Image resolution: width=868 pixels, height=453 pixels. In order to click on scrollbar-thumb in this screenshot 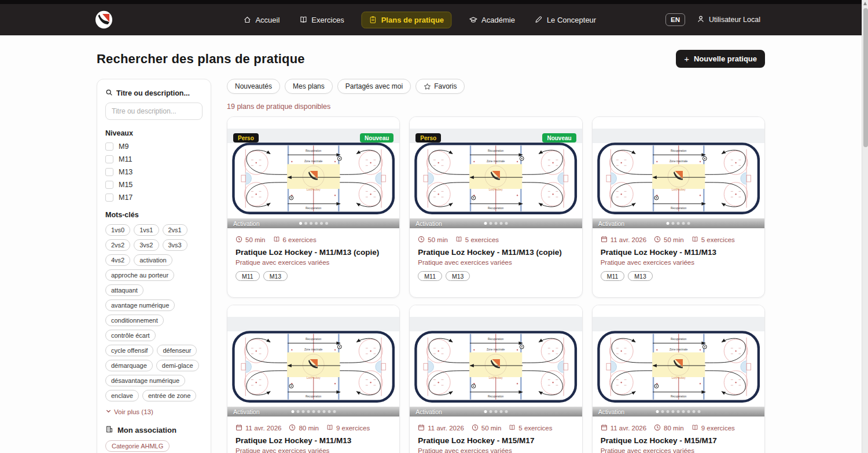, I will do `click(866, 78)`.